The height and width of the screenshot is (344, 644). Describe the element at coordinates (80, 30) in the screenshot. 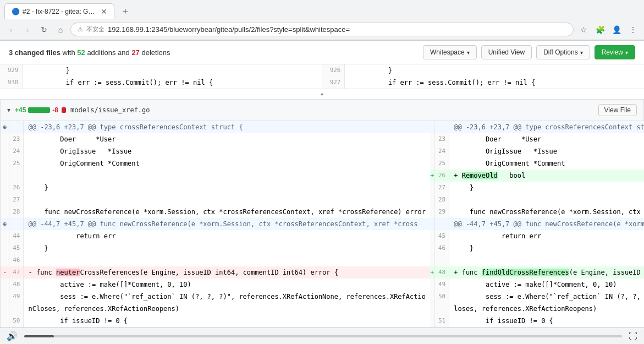

I see `security-icon: ⚠` at that location.